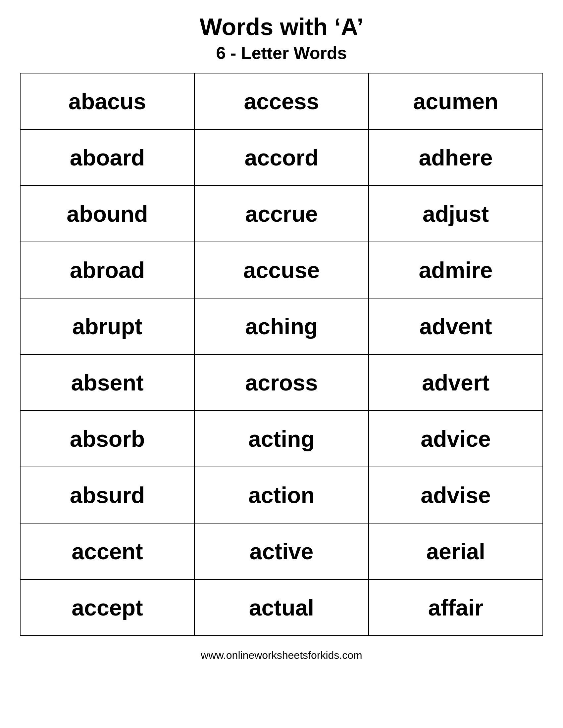  Describe the element at coordinates (282, 607) in the screenshot. I see `table-row: acceptactualaffair` at that location.